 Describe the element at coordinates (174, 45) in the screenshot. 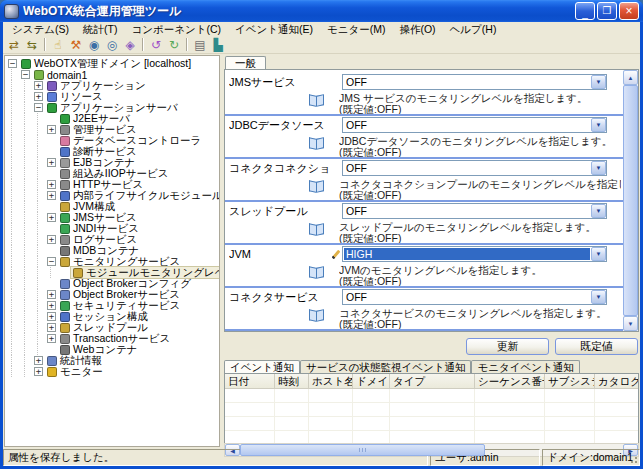

I see `refresh-forward-icon: ↻` at that location.